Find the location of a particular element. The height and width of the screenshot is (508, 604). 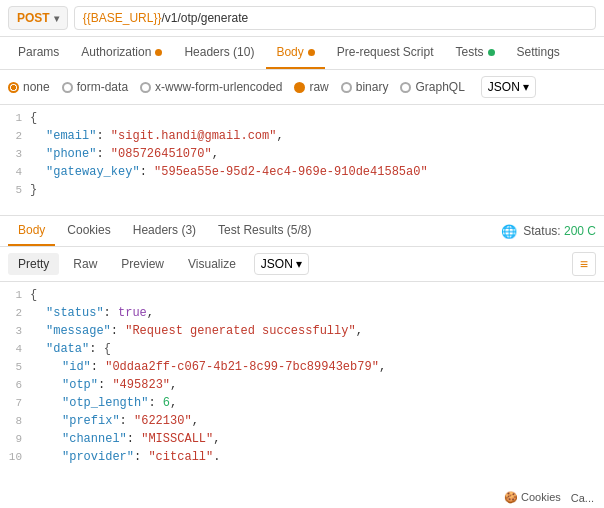

response-status-area: 🌐 Status: 200 C is located at coordinates (548, 232).